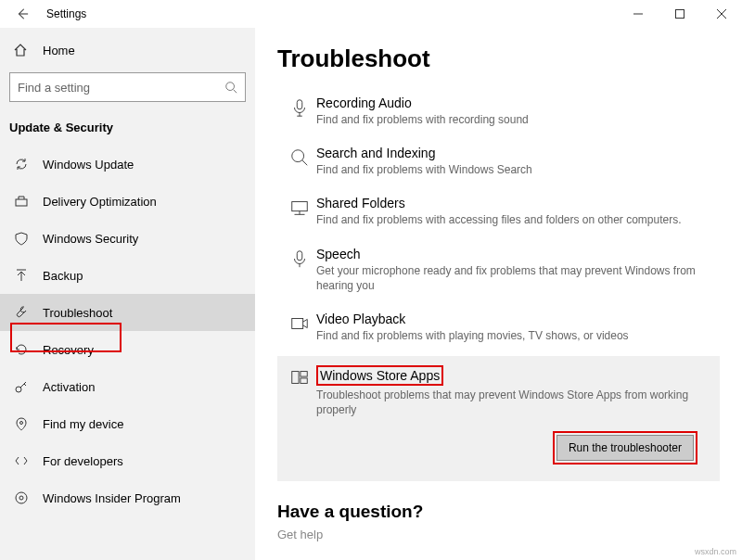 This screenshot has height=560, width=742. What do you see at coordinates (128, 87) in the screenshot?
I see `search-input: Find a setting` at bounding box center [128, 87].